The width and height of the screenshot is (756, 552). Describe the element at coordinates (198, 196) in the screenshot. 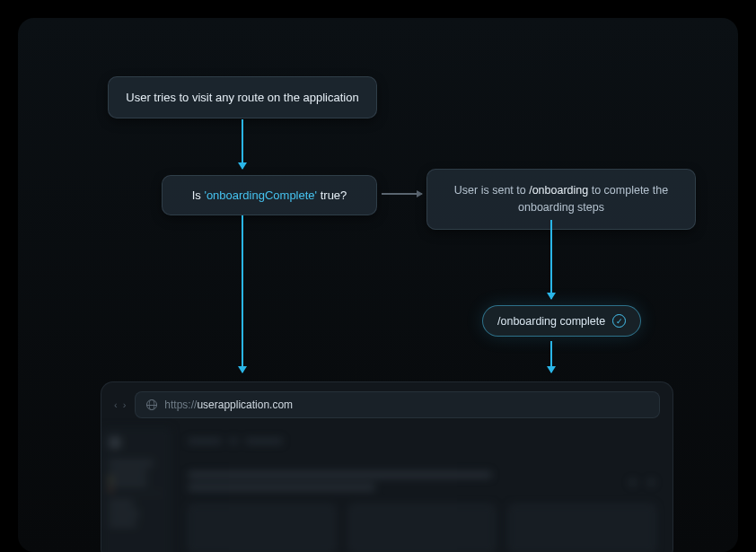

I see `node-text-prefix: Is` at that location.